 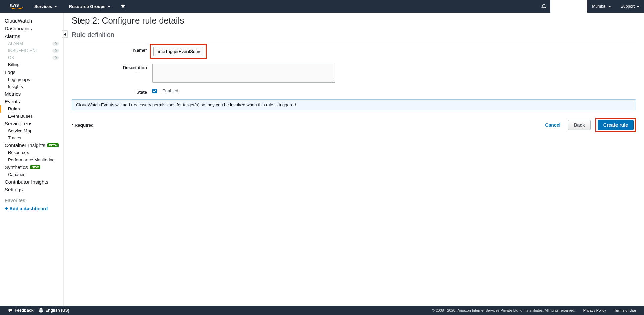 I want to click on footer-right: © 2008 - 2020, Amazon Internet Services …, so click(x=534, y=310).